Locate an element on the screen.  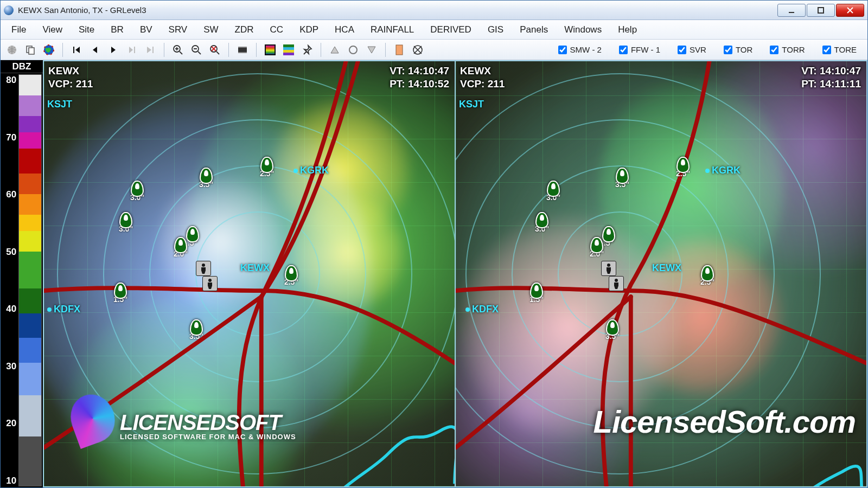
menu-bar: File View Site BR BV SRV SW ZDR CC KDP H… is located at coordinates (434, 30).